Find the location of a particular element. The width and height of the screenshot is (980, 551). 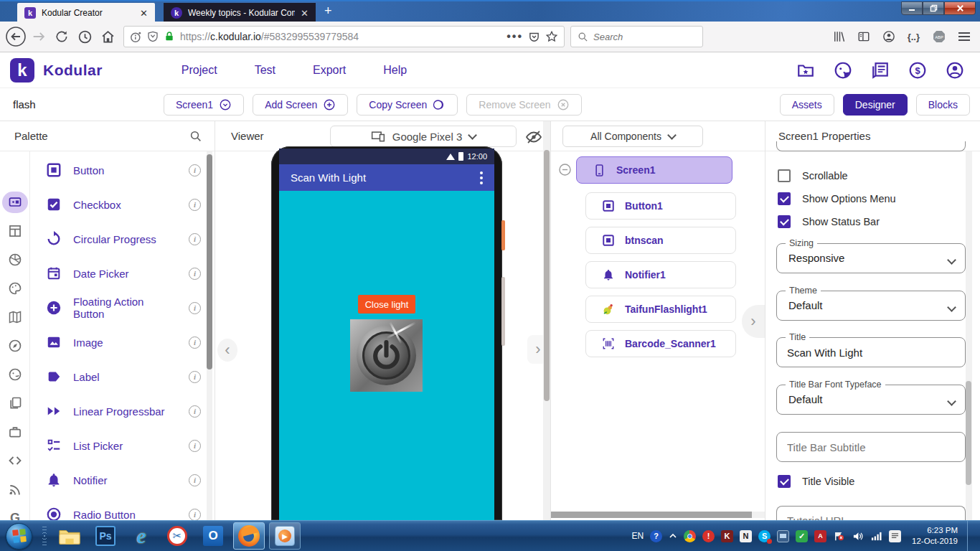

search-box is located at coordinates (637, 37).